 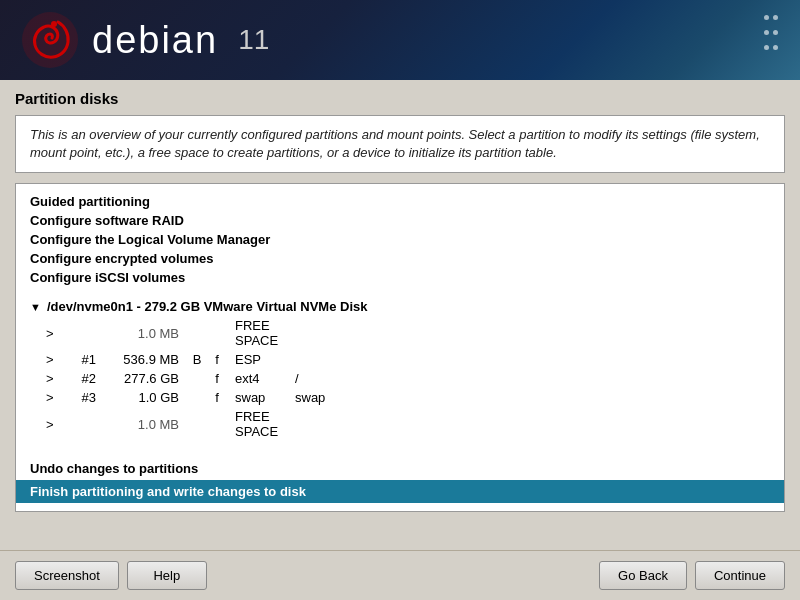 I want to click on app-version: 11, so click(x=254, y=40).